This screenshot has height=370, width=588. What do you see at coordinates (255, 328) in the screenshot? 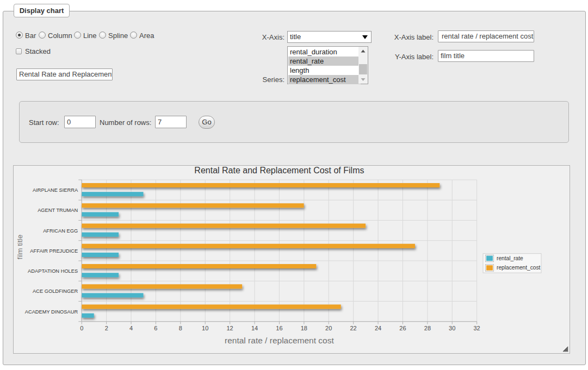
I see `svg-text: 14` at bounding box center [255, 328].